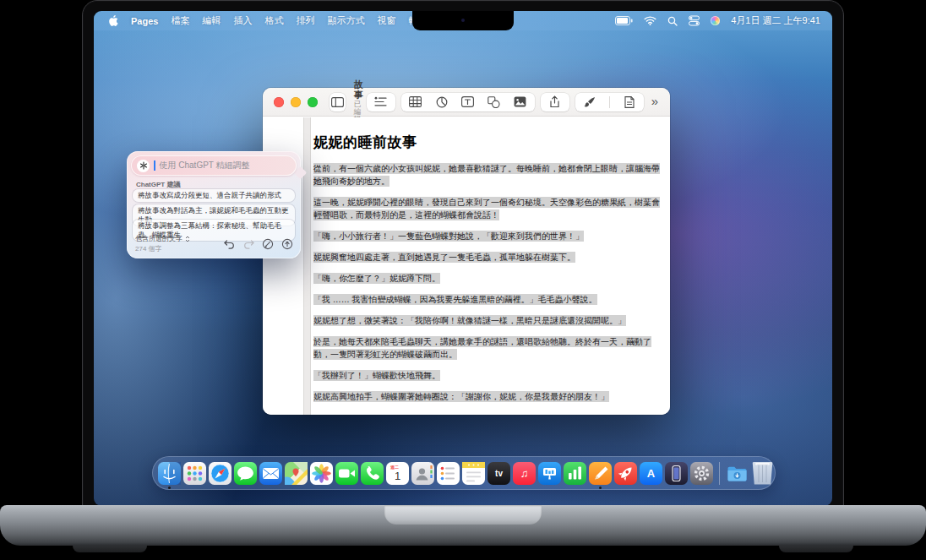  Describe the element at coordinates (159, 238) in the screenshot. I see `scope-label: 包含所選的文字` at that location.